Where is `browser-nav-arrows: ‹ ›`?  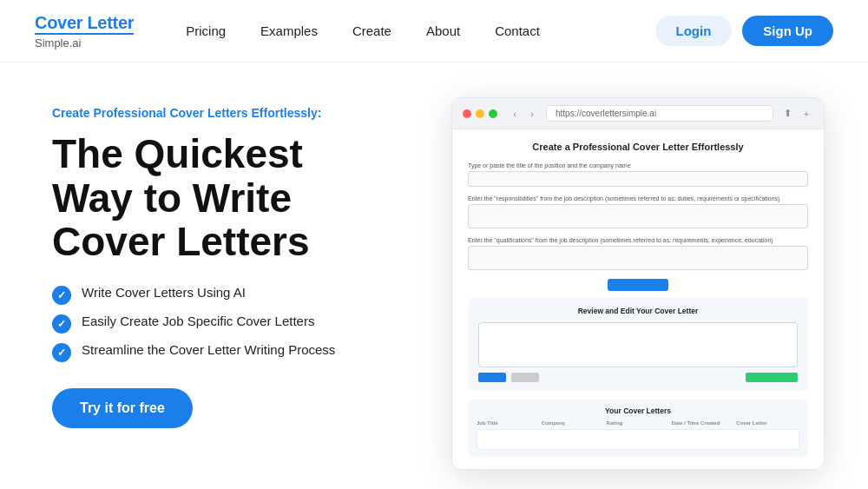
browser-nav-arrows: ‹ › is located at coordinates (523, 114).